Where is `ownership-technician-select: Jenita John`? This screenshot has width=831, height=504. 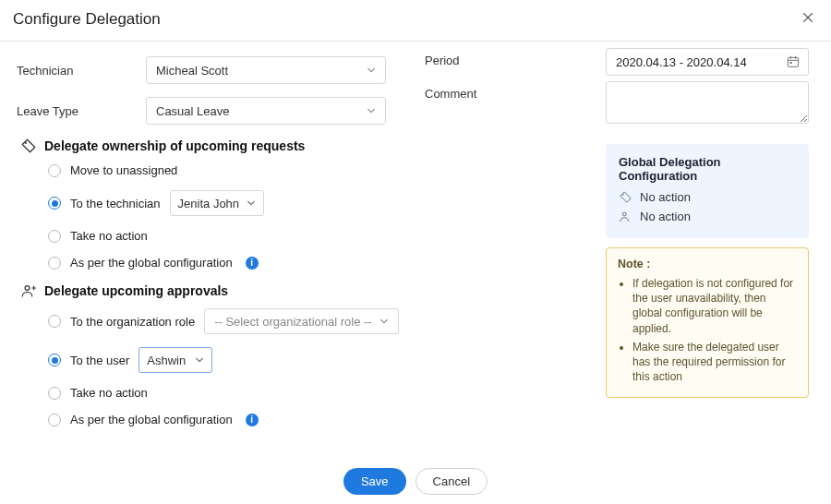 ownership-technician-select: Jenita John is located at coordinates (218, 203).